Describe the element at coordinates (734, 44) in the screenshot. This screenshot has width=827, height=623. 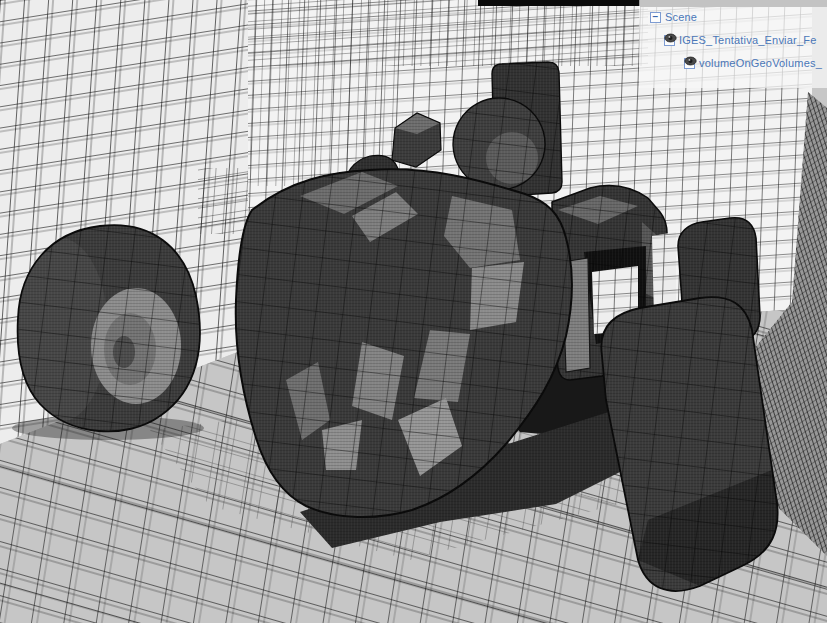
I see `scene-tree-panel: − Scene − IGES_Tentativa_Enviar_Fe + vol…` at that location.